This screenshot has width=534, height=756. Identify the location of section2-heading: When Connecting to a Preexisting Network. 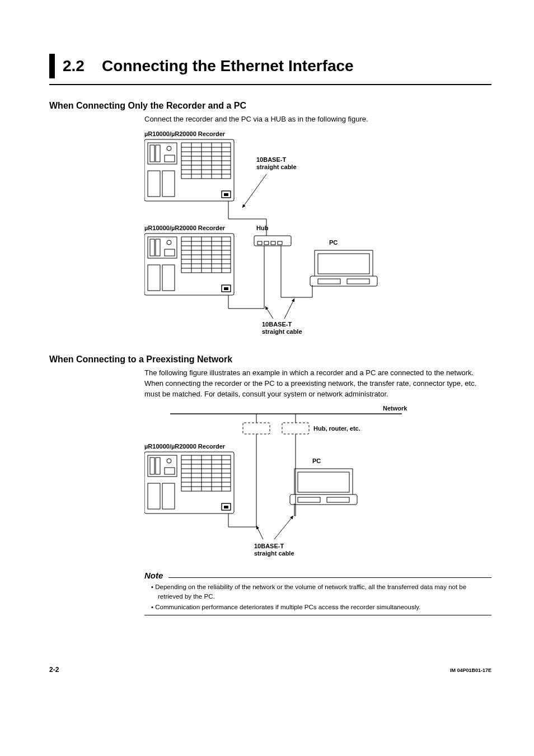
(270, 360).